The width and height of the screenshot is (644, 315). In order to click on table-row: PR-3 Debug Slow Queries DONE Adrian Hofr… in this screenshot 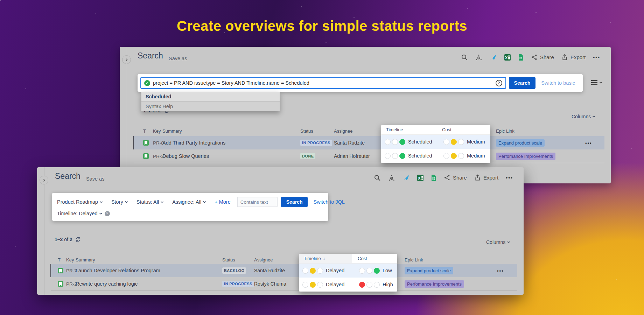, I will do `click(369, 156)`.